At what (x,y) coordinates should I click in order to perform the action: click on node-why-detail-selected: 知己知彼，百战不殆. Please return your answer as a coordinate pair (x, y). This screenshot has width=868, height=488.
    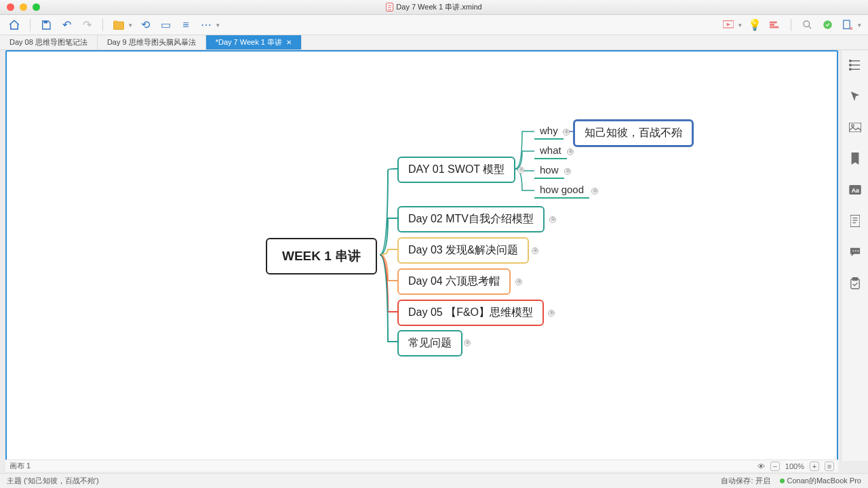
    Looking at the image, I should click on (633, 133).